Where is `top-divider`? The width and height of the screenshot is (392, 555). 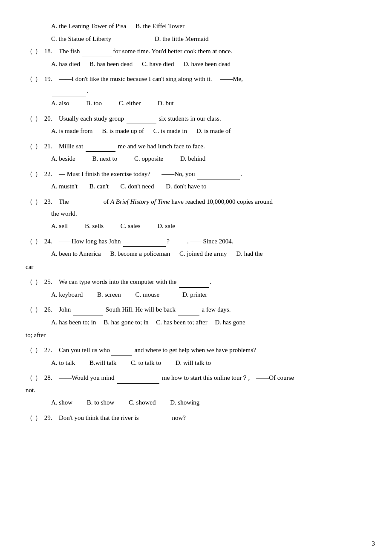 top-divider is located at coordinates (196, 13).